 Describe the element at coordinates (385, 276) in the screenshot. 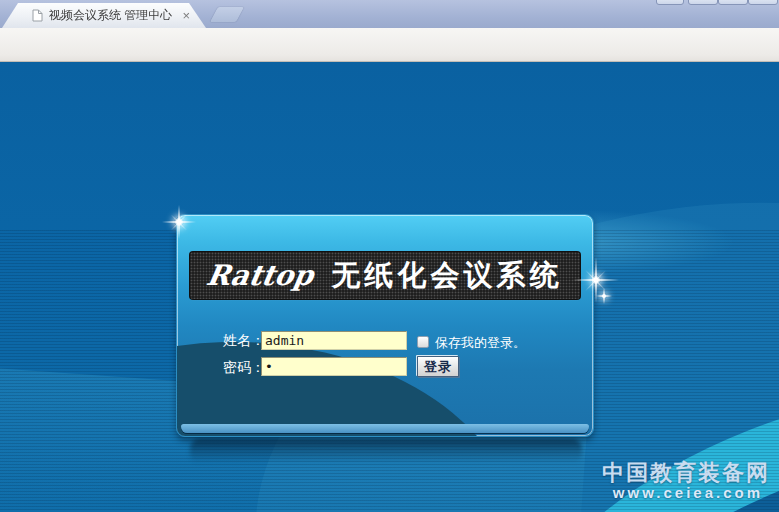

I see `logo-bar: Rattop 无纸化会议系统` at that location.